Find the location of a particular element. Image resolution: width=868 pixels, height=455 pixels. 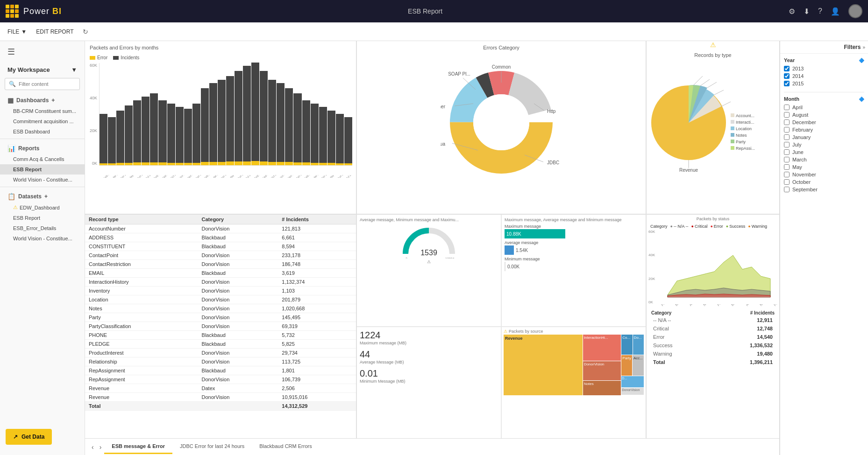

svg-text: 10884 is located at coordinates (450, 258).